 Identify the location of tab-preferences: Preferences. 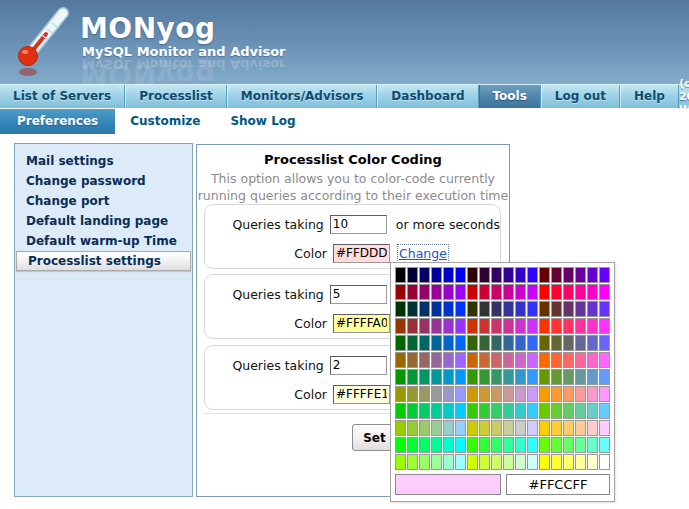
(58, 122).